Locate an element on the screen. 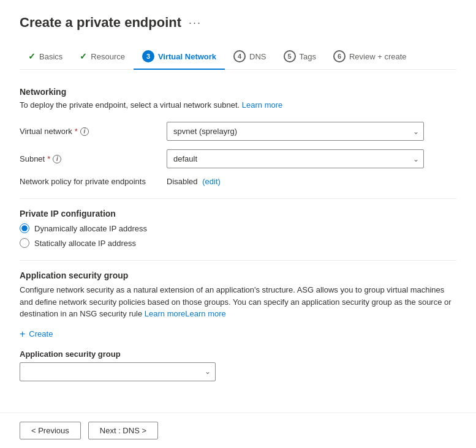  required-star: * is located at coordinates (76, 131).